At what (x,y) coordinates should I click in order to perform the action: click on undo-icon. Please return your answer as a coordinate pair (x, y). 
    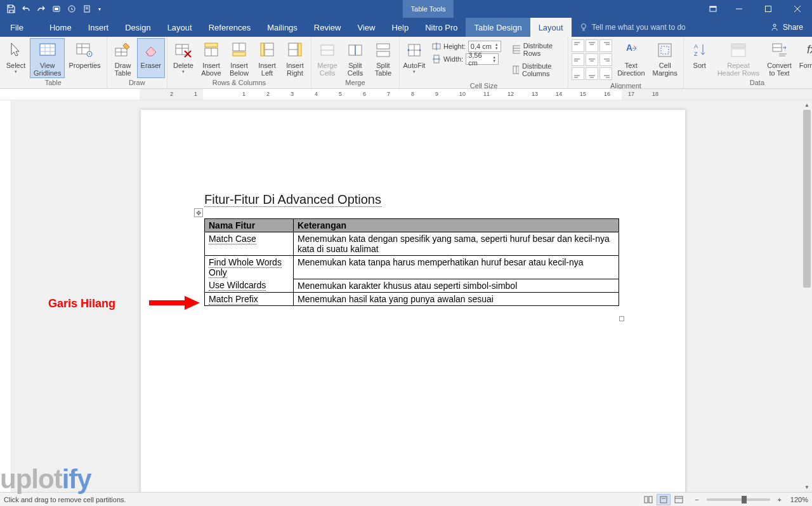
    Looking at the image, I should click on (26, 9).